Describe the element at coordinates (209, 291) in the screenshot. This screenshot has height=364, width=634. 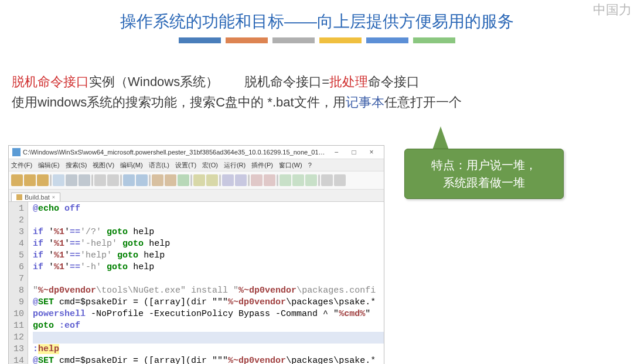
I see `code-line: "%~dp0vendor\tools\NuGet.exe" install "%…` at that location.